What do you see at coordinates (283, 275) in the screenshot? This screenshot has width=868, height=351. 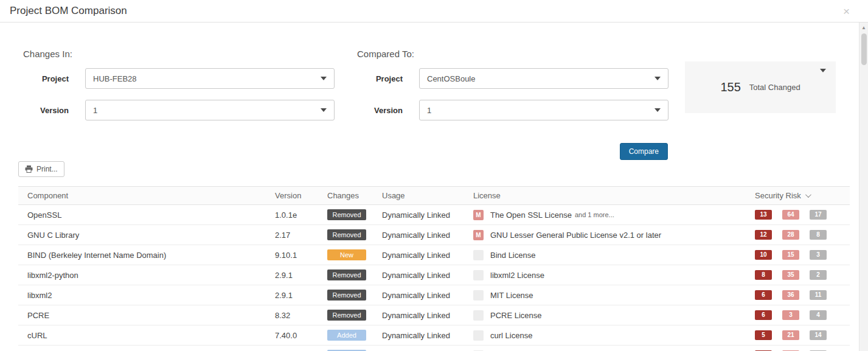 I see `component-version: 2.9.1` at bounding box center [283, 275].